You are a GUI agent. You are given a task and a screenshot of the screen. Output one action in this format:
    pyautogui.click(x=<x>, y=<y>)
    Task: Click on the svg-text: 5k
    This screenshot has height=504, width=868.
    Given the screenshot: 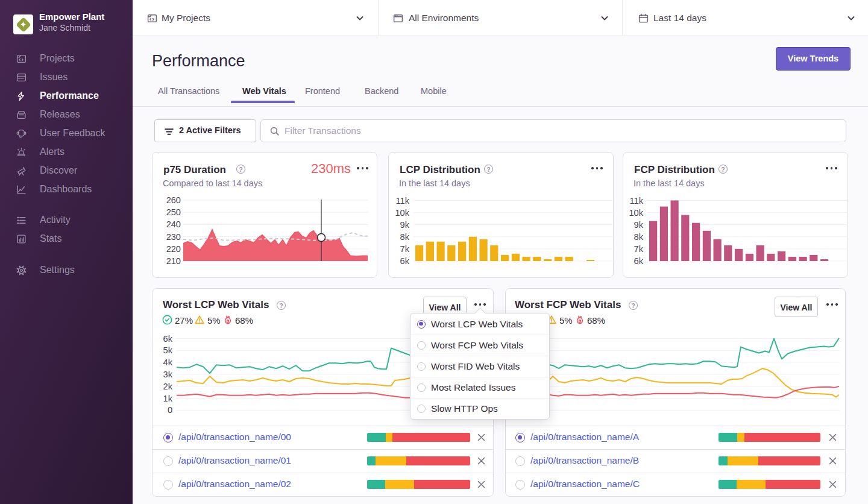 What is the action you would take?
    pyautogui.click(x=168, y=350)
    